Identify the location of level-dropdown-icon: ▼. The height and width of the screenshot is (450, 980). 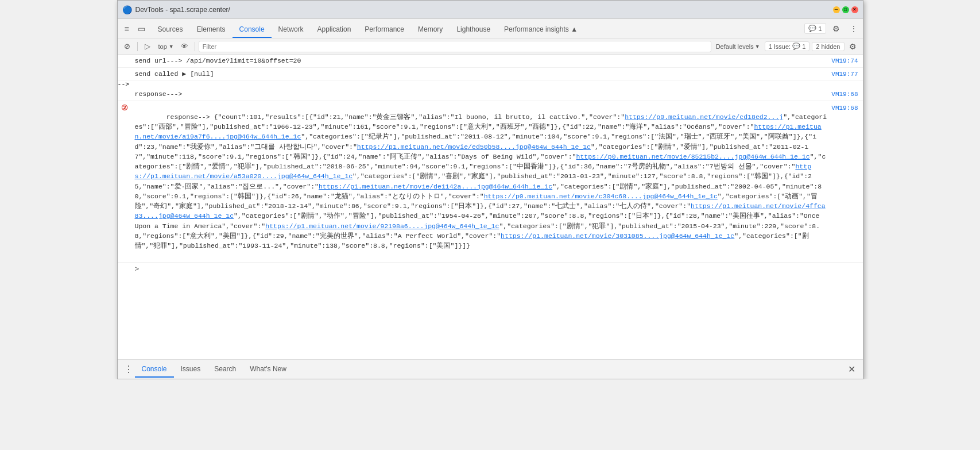
(171, 47).